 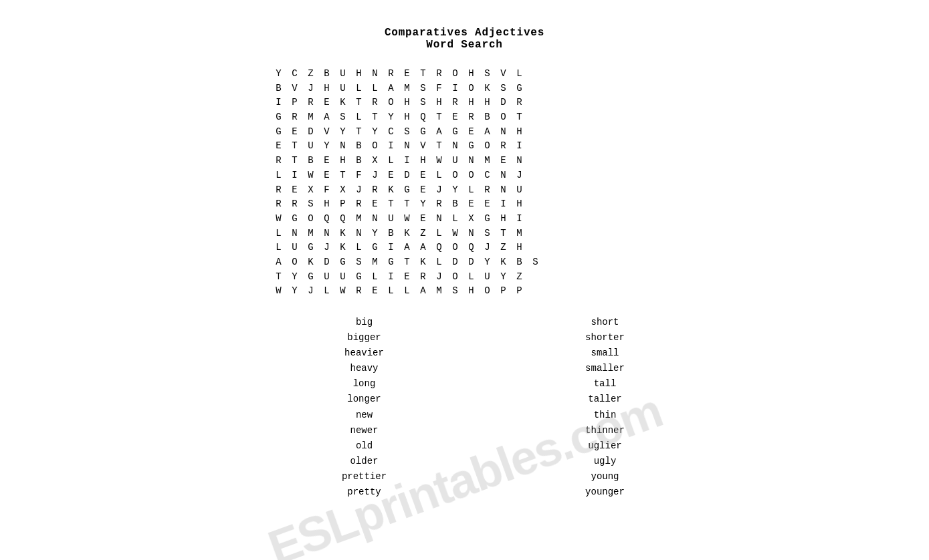 What do you see at coordinates (439, 161) in the screenshot?
I see `grid-cell: W` at bounding box center [439, 161].